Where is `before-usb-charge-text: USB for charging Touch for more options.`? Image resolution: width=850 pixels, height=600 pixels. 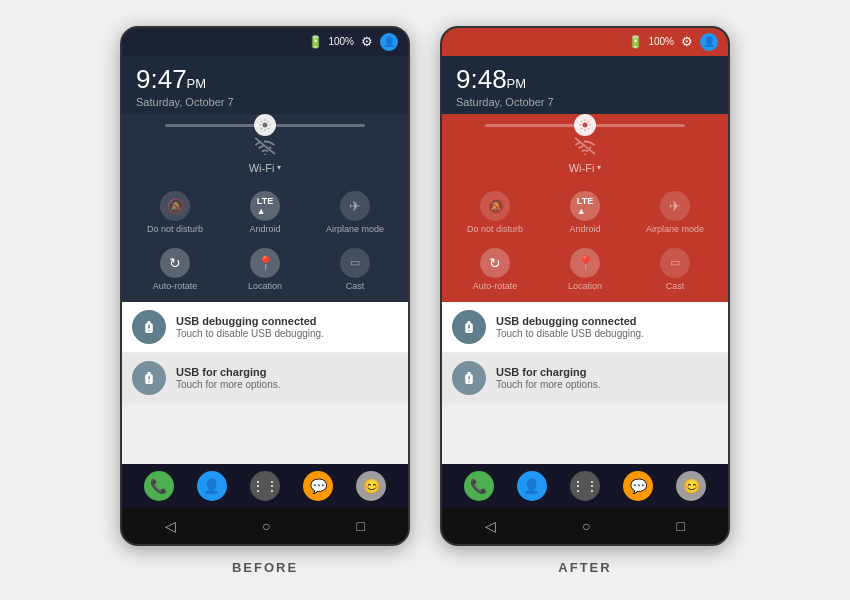
before-usb-charge-text: USB for charging Touch for more options. is located at coordinates (287, 378).